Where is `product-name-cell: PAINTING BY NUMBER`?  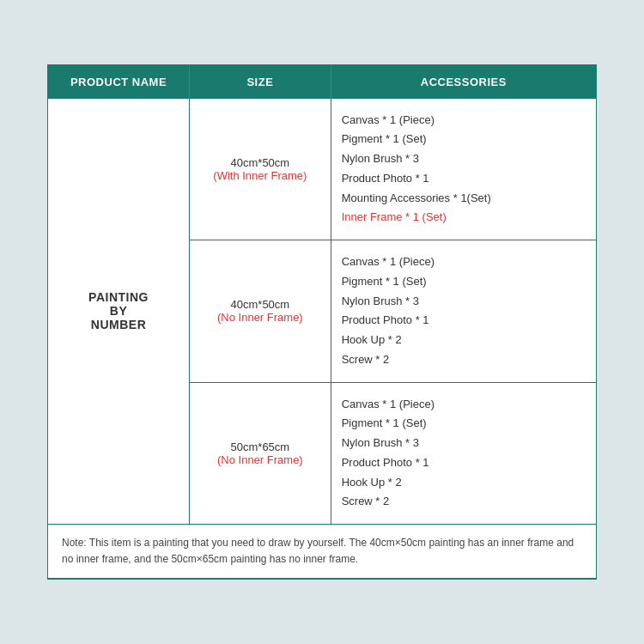 product-name-cell: PAINTING BY NUMBER is located at coordinates (118, 312).